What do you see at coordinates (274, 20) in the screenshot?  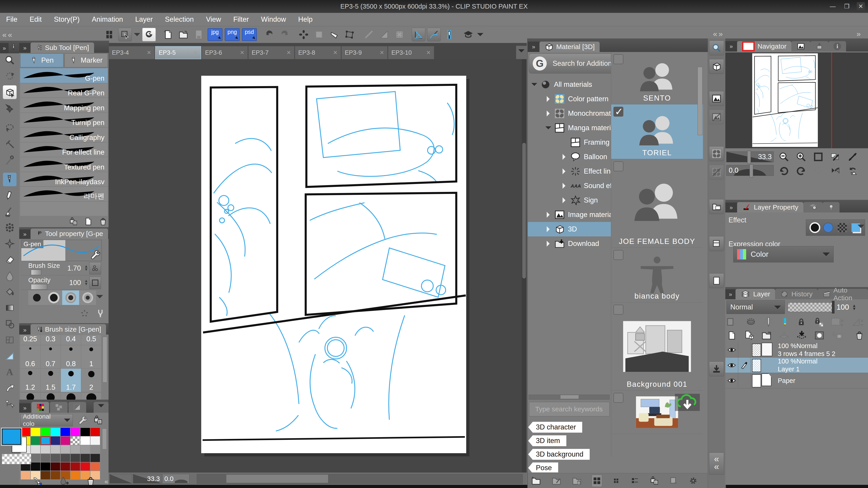 I see `menu-item: Window` at bounding box center [274, 20].